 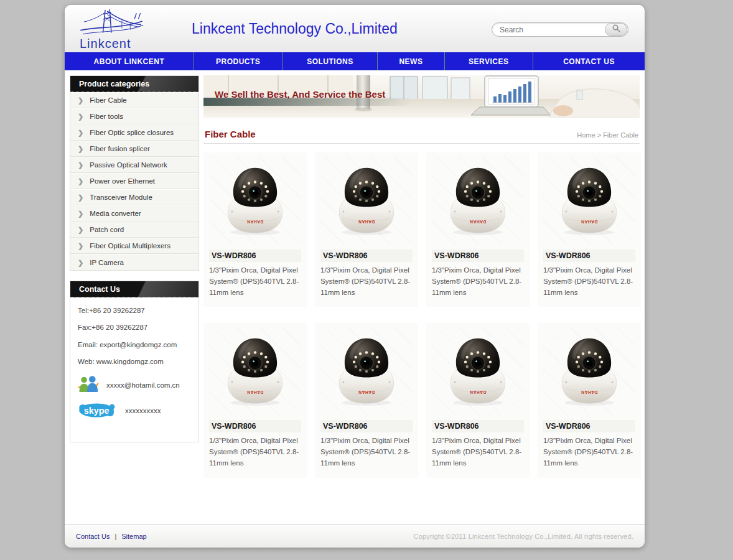 What do you see at coordinates (295, 29) in the screenshot?
I see `company-title: Linkcent Technology Co.,Limited` at bounding box center [295, 29].